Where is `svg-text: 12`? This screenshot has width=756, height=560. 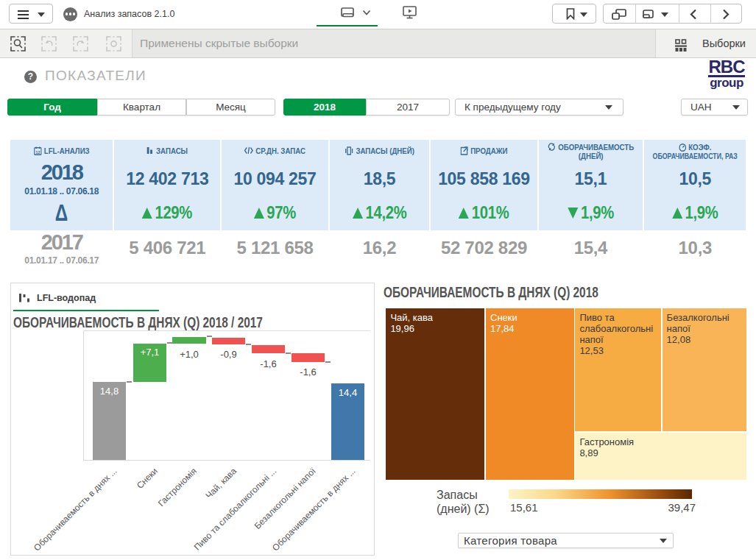
svg-text: 12 is located at coordinates (38, 152).